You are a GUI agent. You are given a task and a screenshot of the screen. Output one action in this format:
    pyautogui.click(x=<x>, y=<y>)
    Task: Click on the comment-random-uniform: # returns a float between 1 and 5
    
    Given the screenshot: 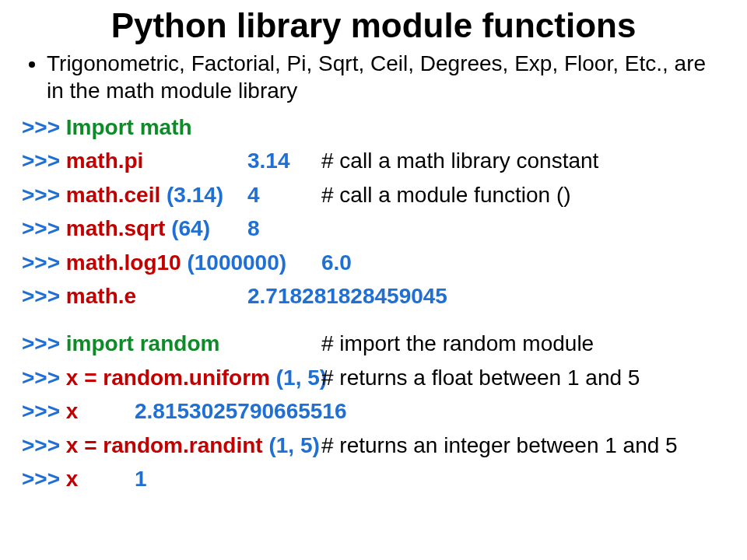 What is the action you would take?
    pyautogui.click(x=481, y=378)
    